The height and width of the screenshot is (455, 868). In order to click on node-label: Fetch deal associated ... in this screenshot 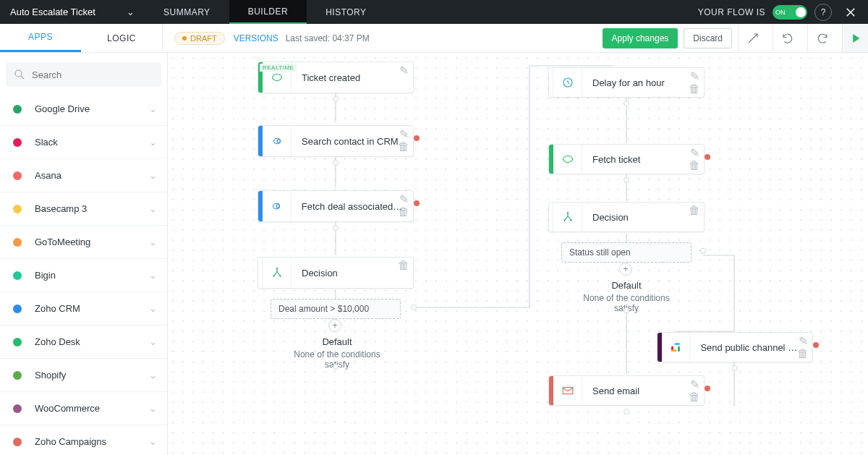, I will do `click(352, 207)`.